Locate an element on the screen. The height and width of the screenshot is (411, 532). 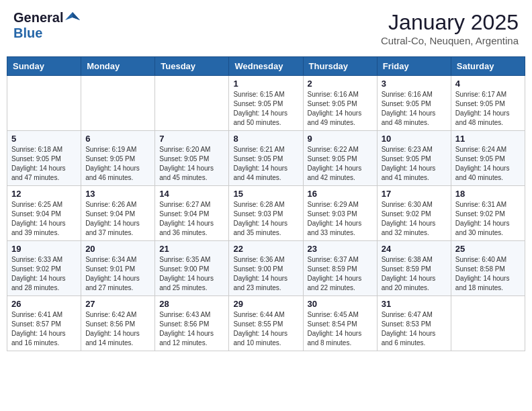
day-number: 5 is located at coordinates (44, 138).